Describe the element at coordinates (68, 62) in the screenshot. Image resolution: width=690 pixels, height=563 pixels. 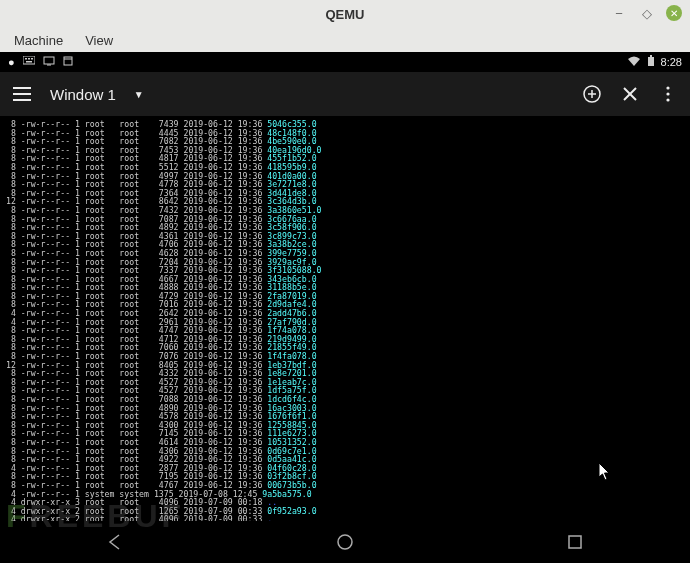
I see `window-icon` at that location.